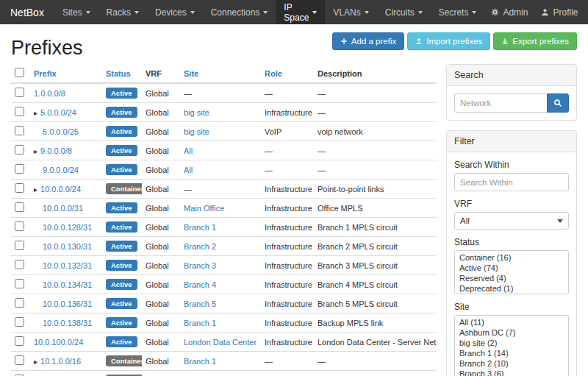 This screenshot has width=588, height=376. I want to click on description-cell: —, so click(375, 151).